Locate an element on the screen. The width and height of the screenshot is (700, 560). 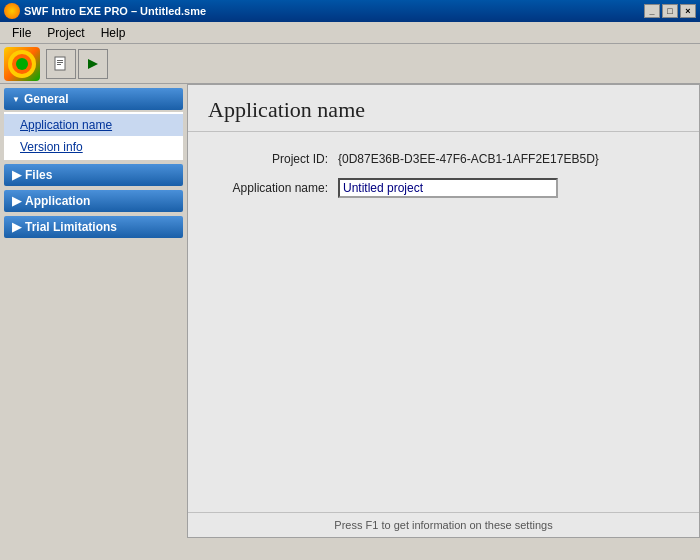
sidebar-item-version-info: Version info is located at coordinates (94, 147).